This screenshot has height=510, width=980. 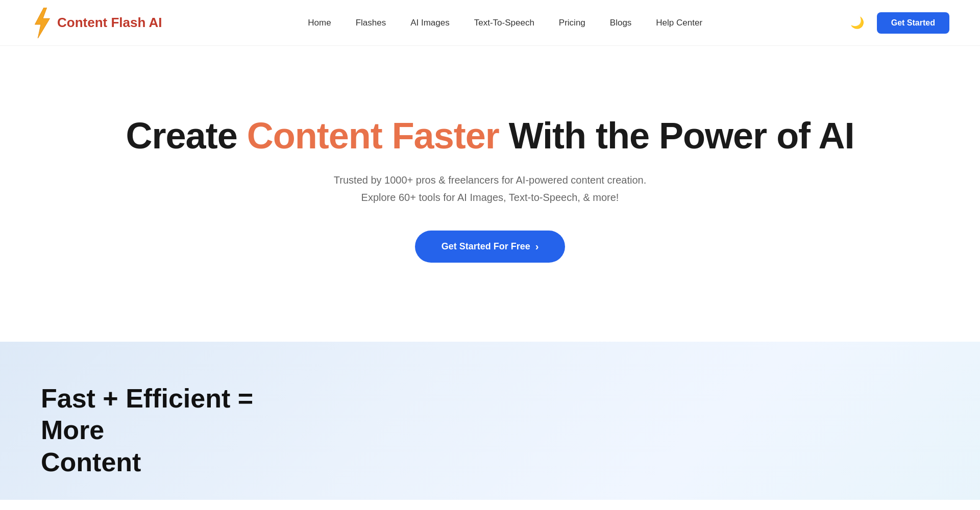 I want to click on bottom-title: Fast + Efficient = More Content, so click(x=168, y=430).